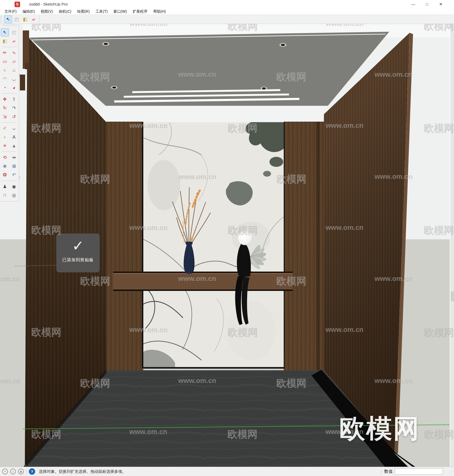 The height and width of the screenshot is (476, 454). Describe the element at coordinates (29, 12) in the screenshot. I see `menu-item-2: 编辑(E)` at that location.